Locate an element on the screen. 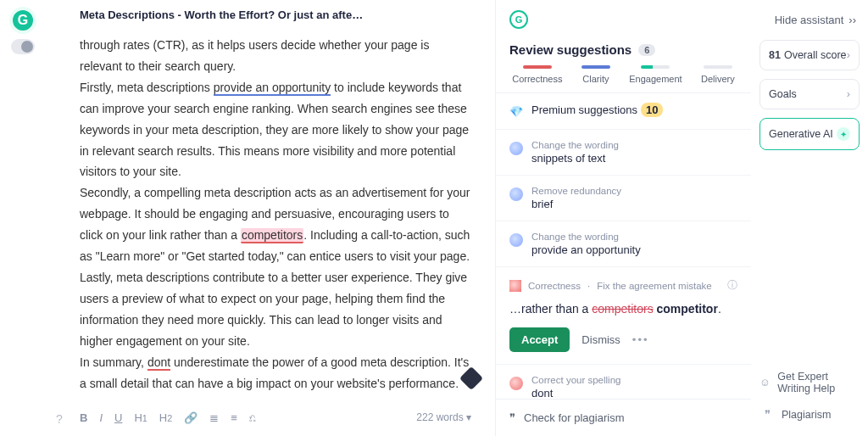 The image size is (868, 436). accept-button: Accept is located at coordinates (539, 339).